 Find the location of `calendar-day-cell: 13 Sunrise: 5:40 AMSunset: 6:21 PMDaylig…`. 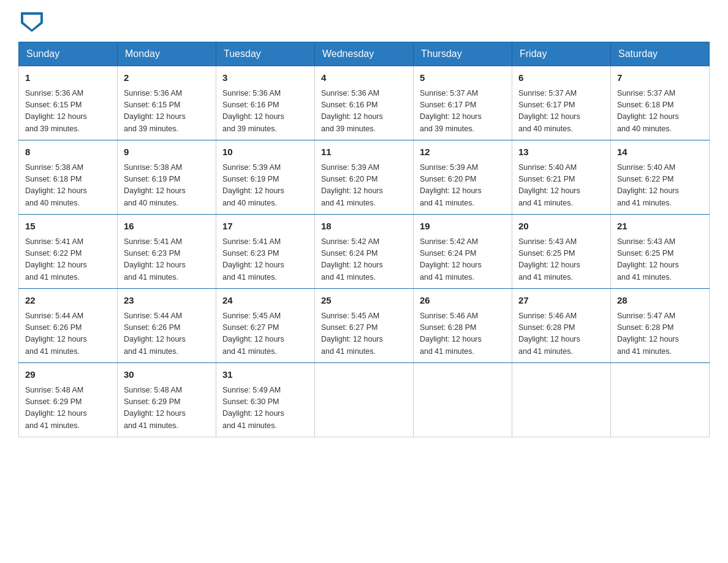

calendar-day-cell: 13 Sunrise: 5:40 AMSunset: 6:21 PMDaylig… is located at coordinates (561, 178).